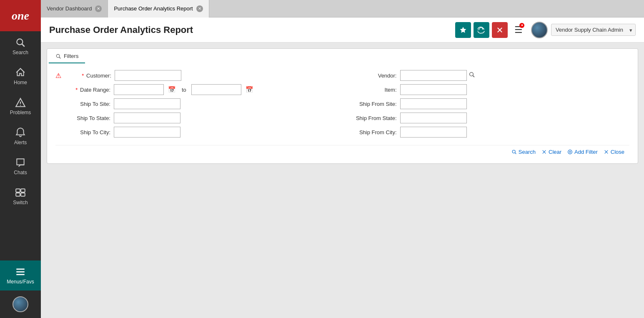  Describe the element at coordinates (69, 8) in the screenshot. I see `tab-vendor-dashboard-label: Vendor Dashboard` at that location.